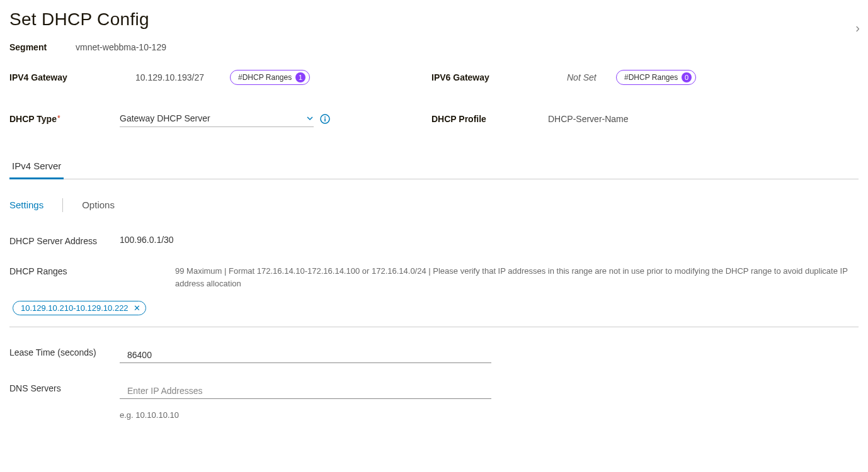  I want to click on segment-value: vmnet-webbma-10-129, so click(121, 47).